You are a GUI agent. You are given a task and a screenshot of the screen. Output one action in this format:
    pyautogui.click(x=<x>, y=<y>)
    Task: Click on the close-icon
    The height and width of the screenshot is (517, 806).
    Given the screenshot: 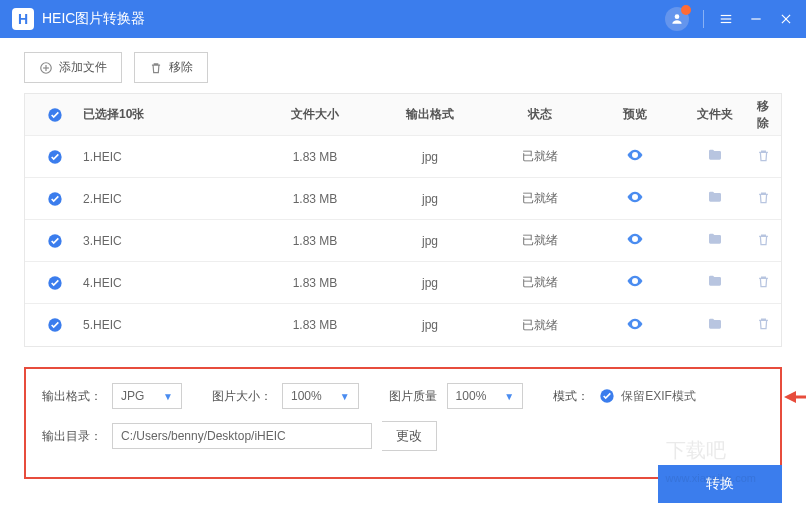 What is the action you would take?
    pyautogui.click(x=786, y=19)
    